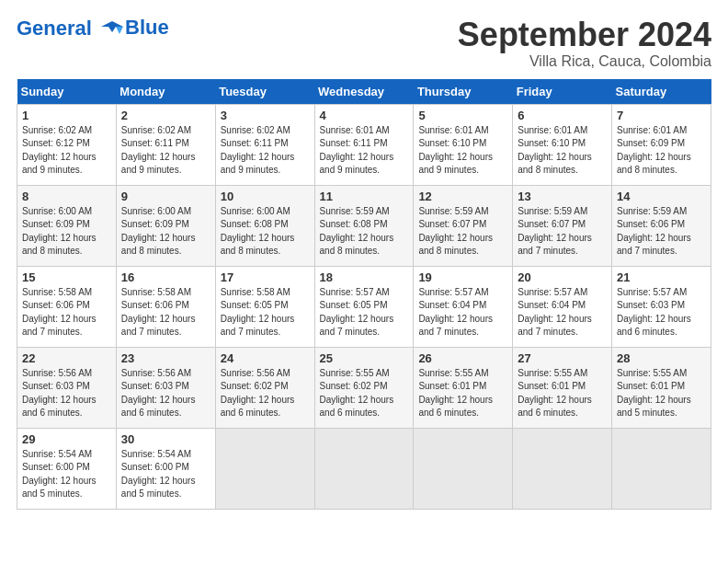  Describe the element at coordinates (364, 306) in the screenshot. I see `week-row: 15Sunrise: 5:58 AM Sunset: 6:06 PM Dayli…` at that location.